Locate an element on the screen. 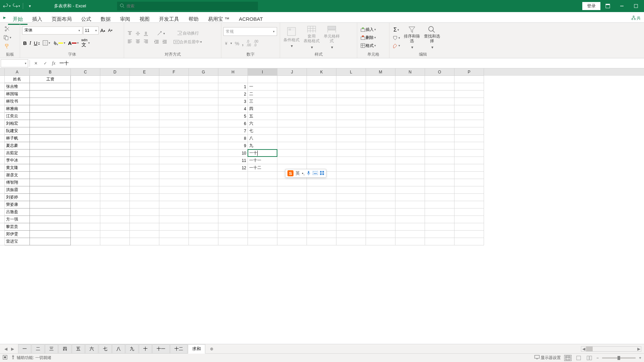 Image resolution: width=644 pixels, height=362 pixels. col-header-C: C is located at coordinates (86, 72).